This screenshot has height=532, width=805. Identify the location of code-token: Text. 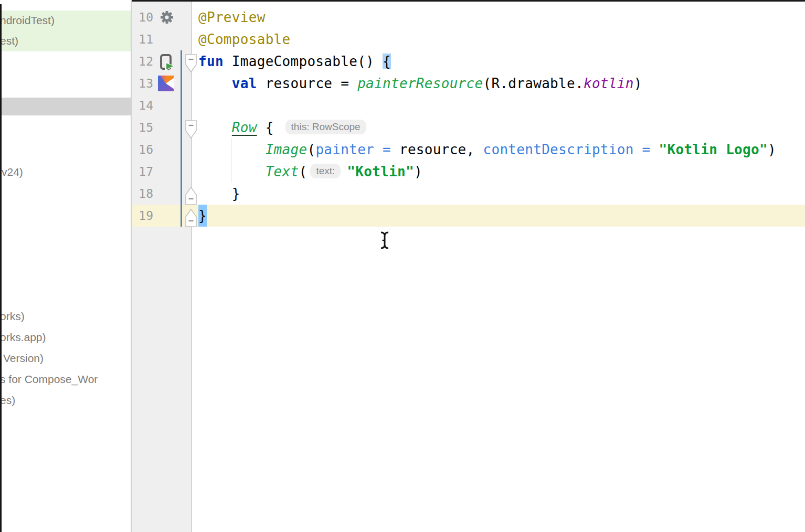
(282, 172).